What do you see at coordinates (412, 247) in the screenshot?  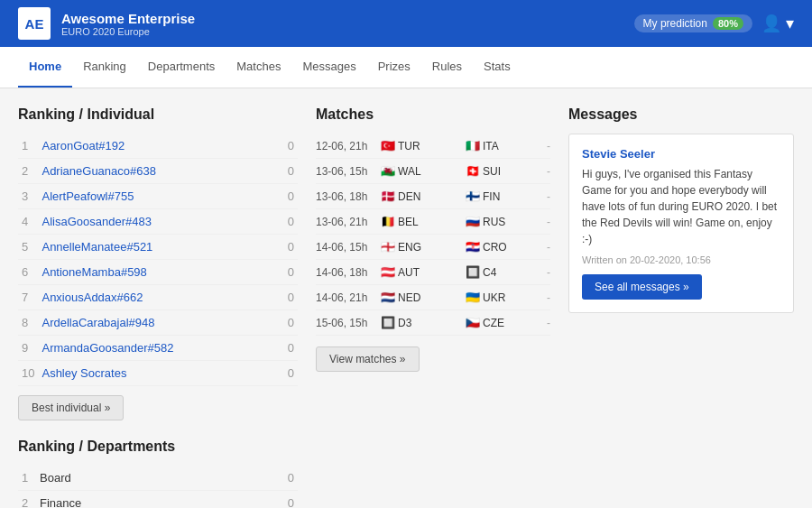 I see `match-team1: 🏴󠁧󠁢󠁥󠁮󠁧󠁿 ENG` at bounding box center [412, 247].